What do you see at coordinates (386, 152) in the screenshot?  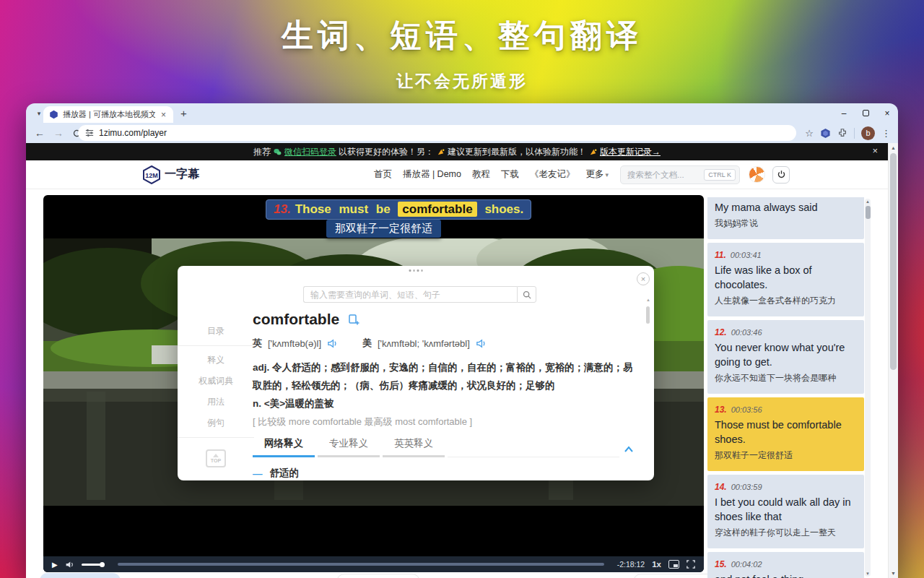 I see `notice-middle: 以获得更好的体验！另：` at bounding box center [386, 152].